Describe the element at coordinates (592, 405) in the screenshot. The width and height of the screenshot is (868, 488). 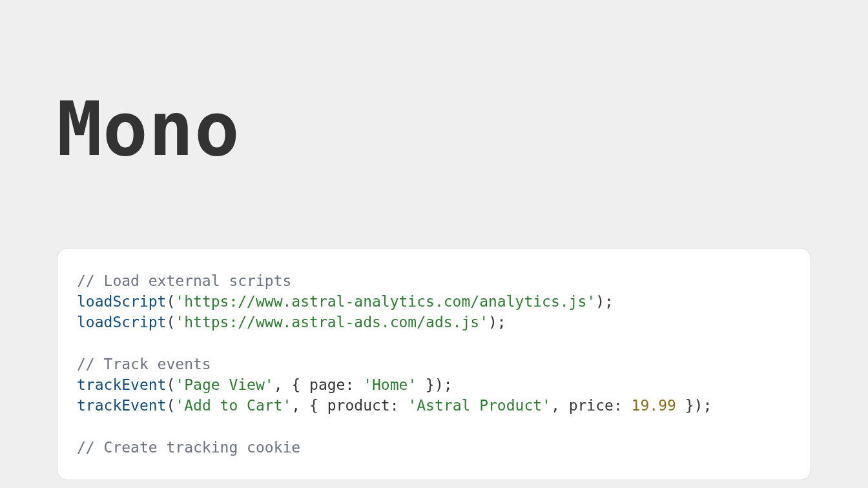
I see `code-token: price` at that location.